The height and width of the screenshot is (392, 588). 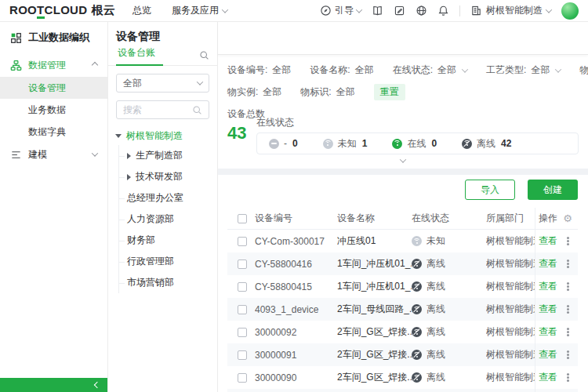 What do you see at coordinates (490, 190) in the screenshot?
I see `import-button: 导入` at bounding box center [490, 190].